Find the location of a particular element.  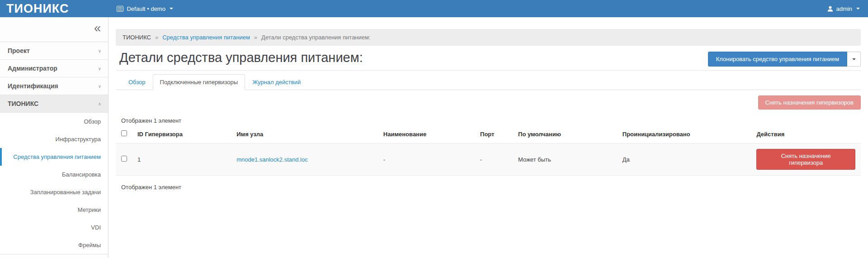

sidebar: « Проект ∨ Администратор ∨ Идентификация… is located at coordinates (54, 138).